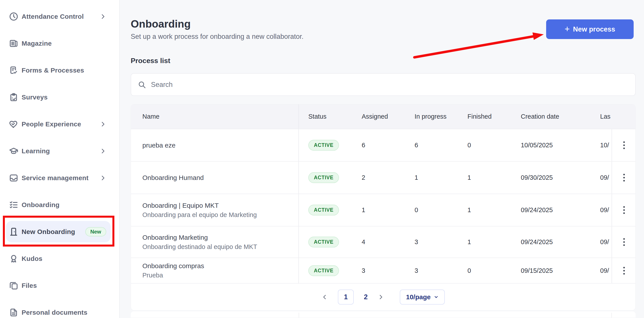 This screenshot has height=318, width=644. Describe the element at coordinates (590, 29) in the screenshot. I see `new-process-button: + New process` at that location.